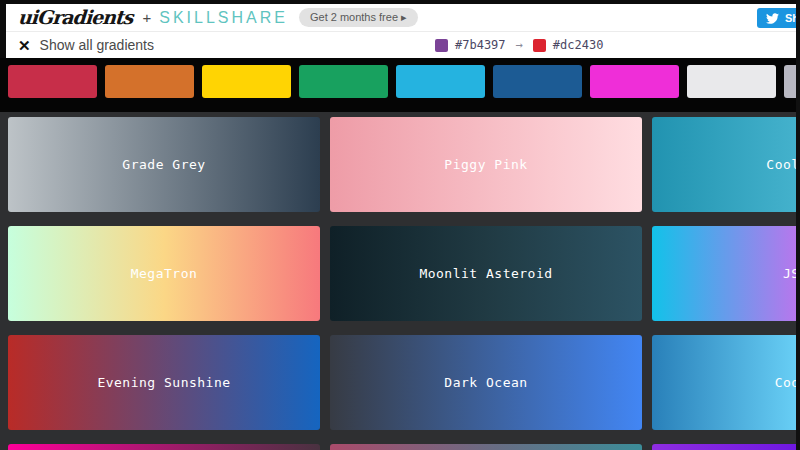 Image resolution: width=800 pixels, height=450 pixels. Describe the element at coordinates (726, 382) in the screenshot. I see `gradient-card-cool-sky: Cool Sky` at that location.